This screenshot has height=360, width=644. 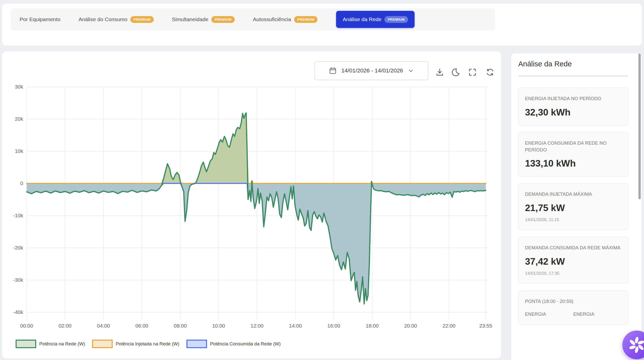 I want to click on svg-text: 20:00, so click(x=411, y=326).